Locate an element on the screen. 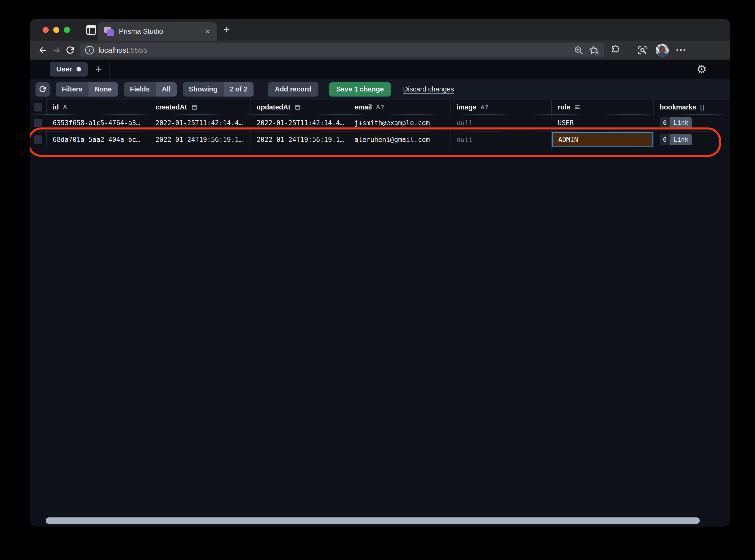  zoom-page-icon is located at coordinates (579, 50).